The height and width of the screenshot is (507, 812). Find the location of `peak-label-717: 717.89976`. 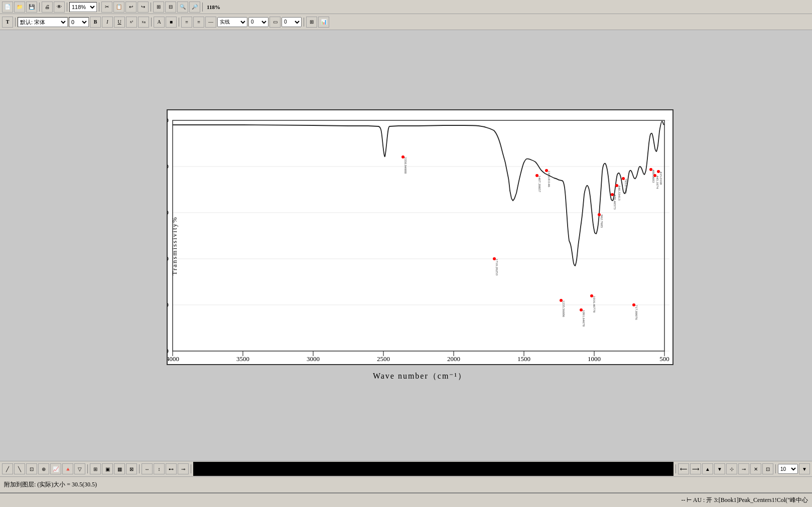

peak-label-717: 717.89976 is located at coordinates (636, 312).